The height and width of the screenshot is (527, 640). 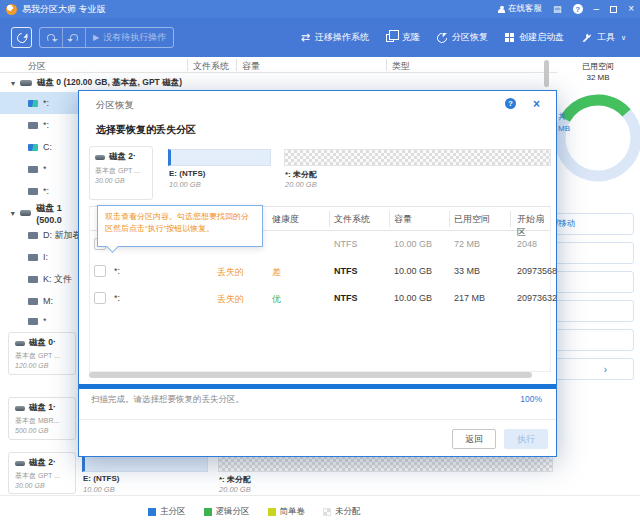 I want to click on dialog-disk-section: 磁盘 2· 基本盘 GPT ... 30.00 GB E: (NTFS) 10.…, so click(x=320, y=174).